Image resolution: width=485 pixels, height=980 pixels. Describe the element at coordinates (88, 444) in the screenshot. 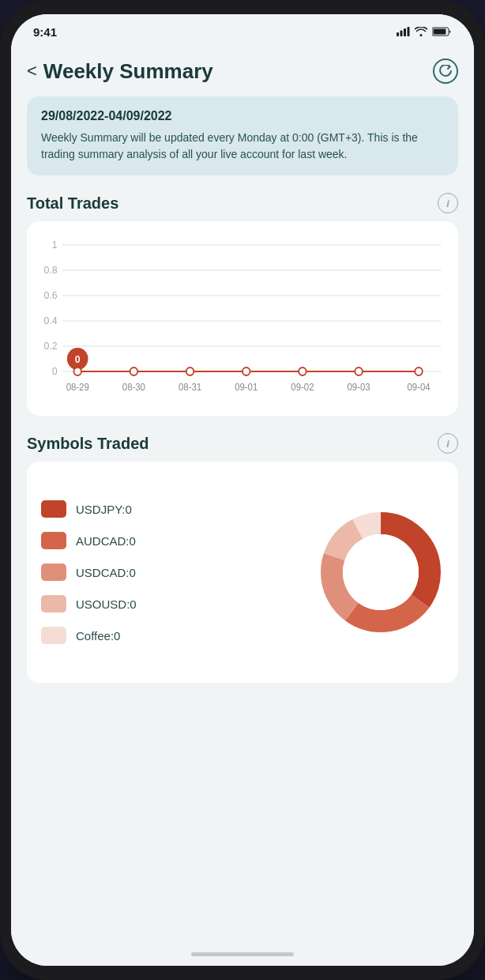

I see `symbols-traded-title: Symbols Traded` at that location.